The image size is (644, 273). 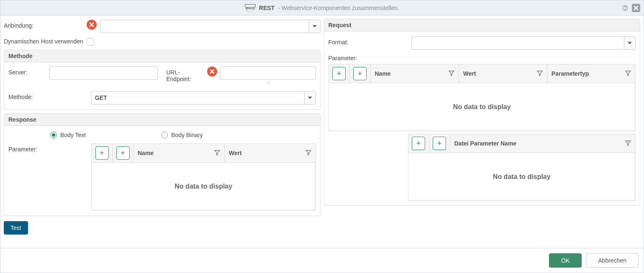 I want to click on title-bar: REST REST - Webservice-Komponenten zusam…, so click(x=322, y=8).